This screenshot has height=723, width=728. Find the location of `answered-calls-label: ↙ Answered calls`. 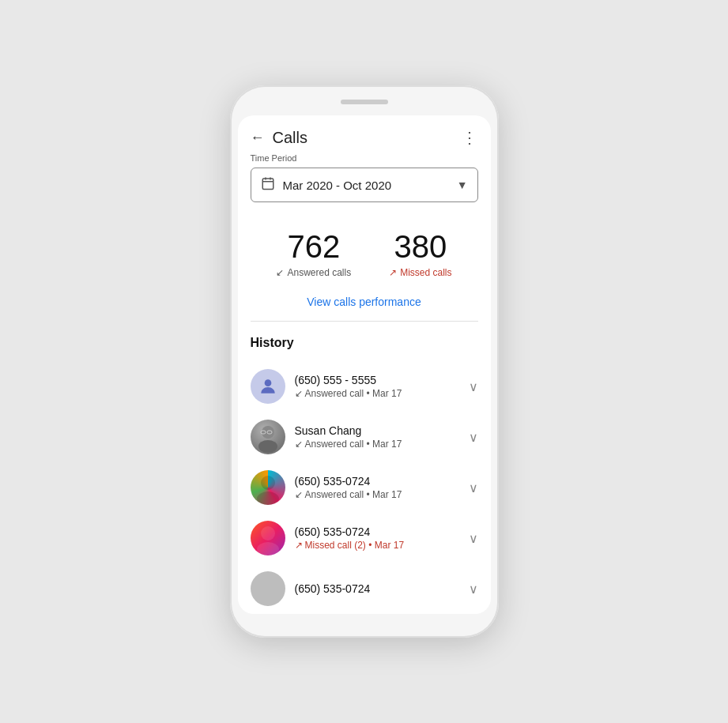

answered-calls-label: ↙ Answered calls is located at coordinates (313, 273).